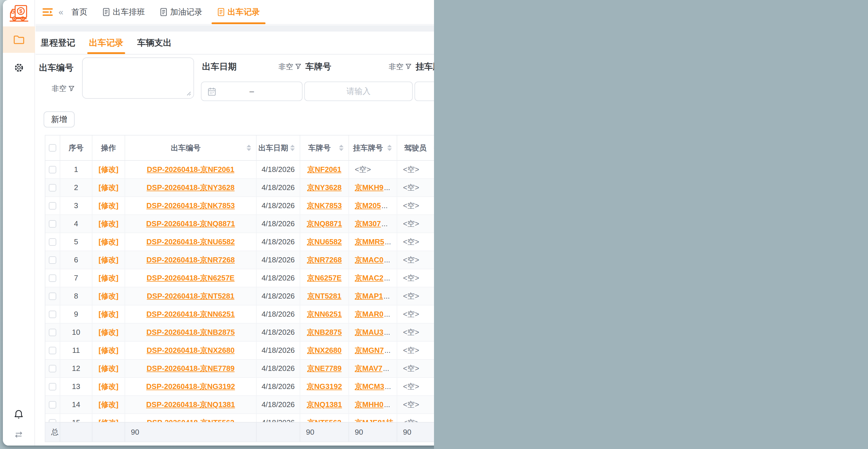 Image resolution: width=868 pixels, height=449 pixels. What do you see at coordinates (106, 43) in the screenshot?
I see `subtab-dispatch-records: 出车记录` at bounding box center [106, 43].